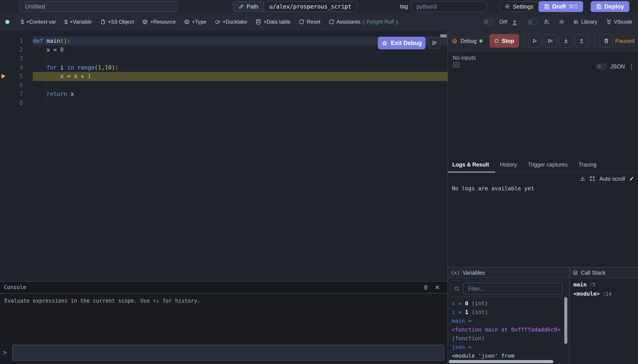 This screenshot has width=638, height=364. Describe the element at coordinates (589, 22) in the screenshot. I see `library-label: Library` at that location.